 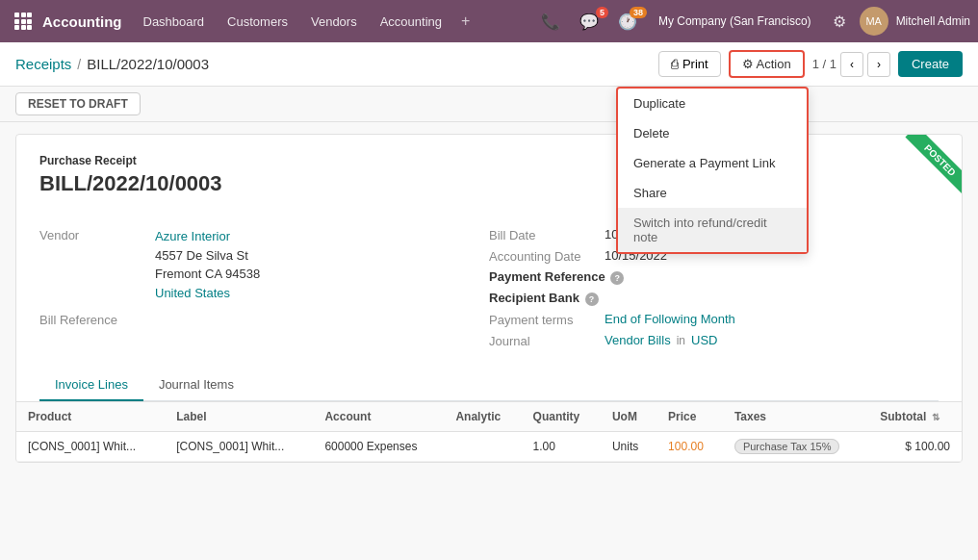 What do you see at coordinates (628, 21) in the screenshot?
I see `clock-icon: 🕐 38` at bounding box center [628, 21].